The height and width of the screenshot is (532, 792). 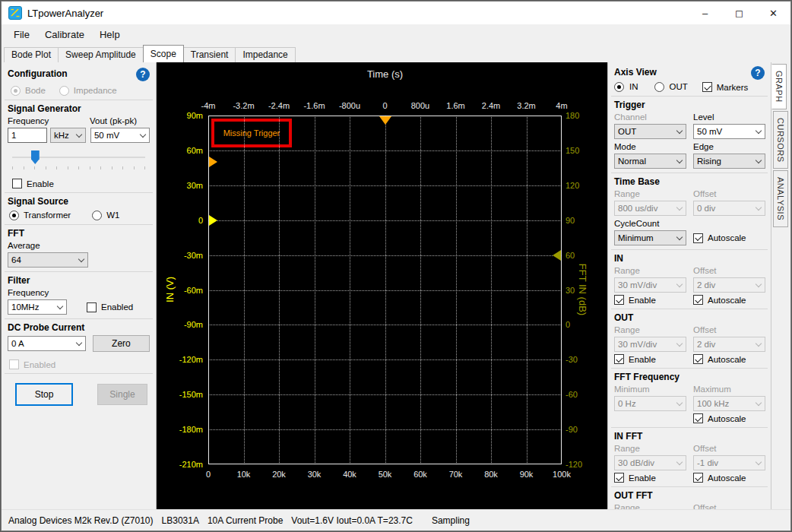 I want to click on enable-checkbox: Enable, so click(x=81, y=184).